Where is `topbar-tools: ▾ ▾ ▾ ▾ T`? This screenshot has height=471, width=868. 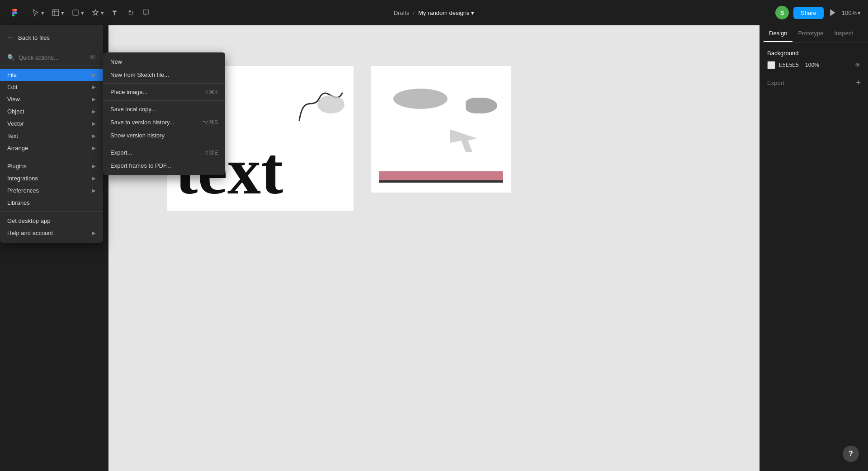
topbar-tools: ▾ ▾ ▾ ▾ T is located at coordinates (91, 13).